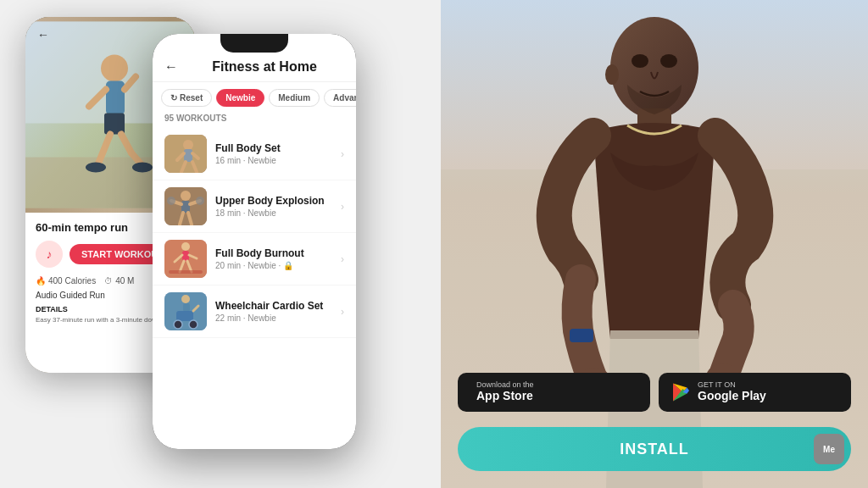  Describe the element at coordinates (72, 281) in the screenshot. I see `calories-value: 400 Calories` at that location.